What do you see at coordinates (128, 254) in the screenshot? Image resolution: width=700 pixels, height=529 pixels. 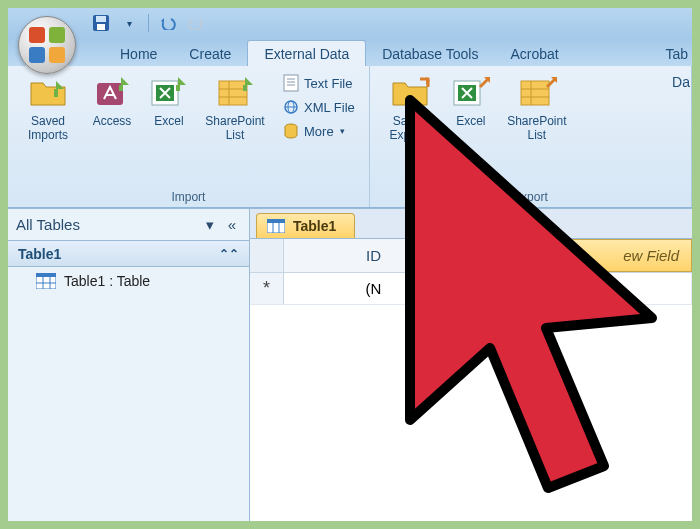 I see `nav-group-header: Table1 ⌃⌃` at bounding box center [128, 254].